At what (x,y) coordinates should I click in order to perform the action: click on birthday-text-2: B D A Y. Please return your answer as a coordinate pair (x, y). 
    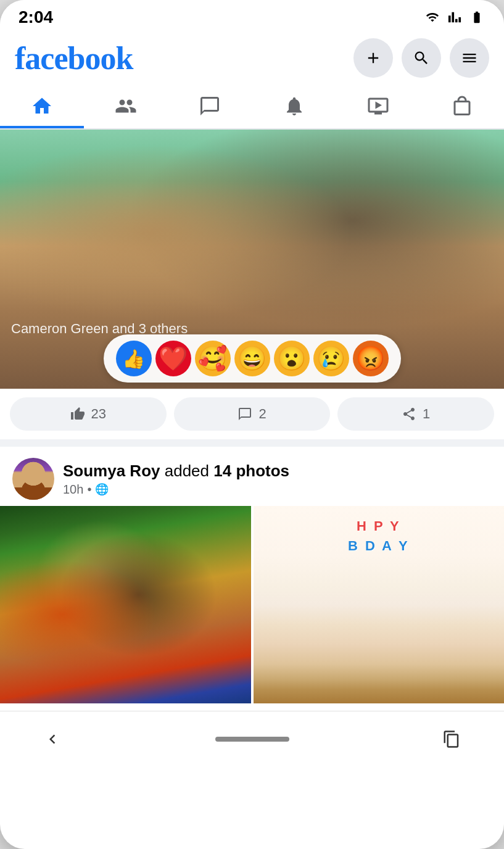
    Looking at the image, I should click on (379, 546).